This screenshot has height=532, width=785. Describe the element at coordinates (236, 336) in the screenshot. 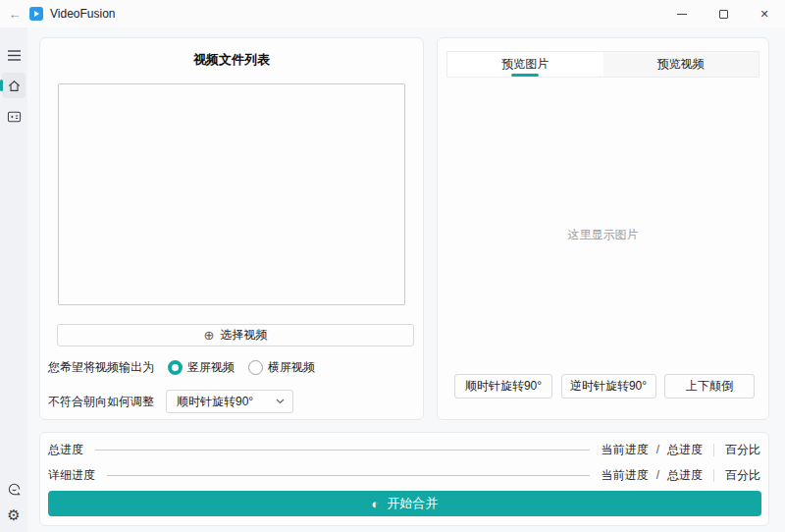

I see `select-video-button: ⊕ 选择视频` at that location.